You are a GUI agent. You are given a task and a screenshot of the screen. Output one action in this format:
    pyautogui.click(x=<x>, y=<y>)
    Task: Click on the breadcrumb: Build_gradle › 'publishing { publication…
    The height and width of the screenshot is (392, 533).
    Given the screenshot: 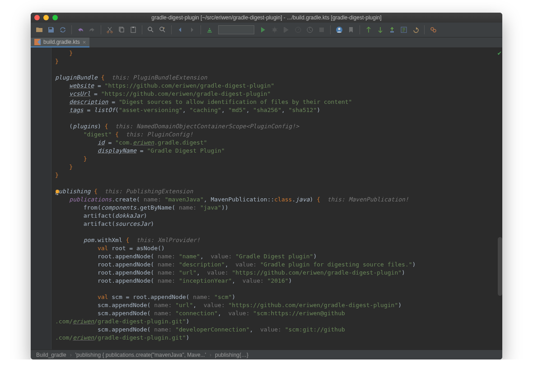 What is the action you would take?
    pyautogui.click(x=266, y=355)
    